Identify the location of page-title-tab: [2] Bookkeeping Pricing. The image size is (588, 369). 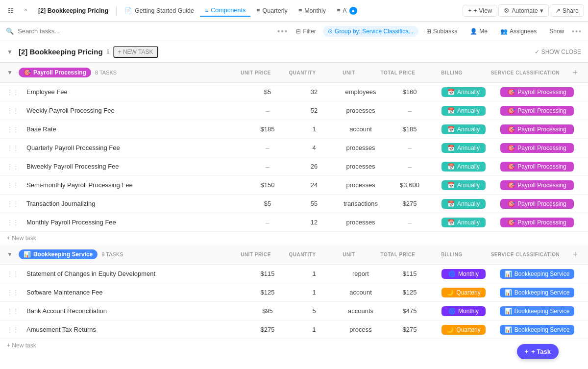
(74, 11).